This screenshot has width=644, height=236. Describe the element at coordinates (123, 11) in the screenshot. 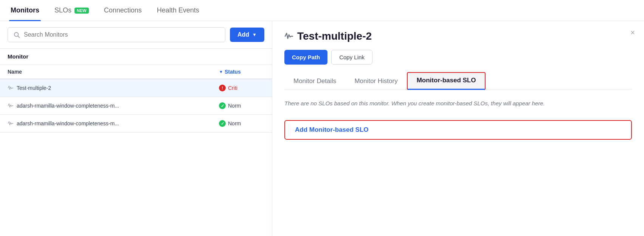

I see `tab-connections-label: Connections` at that location.